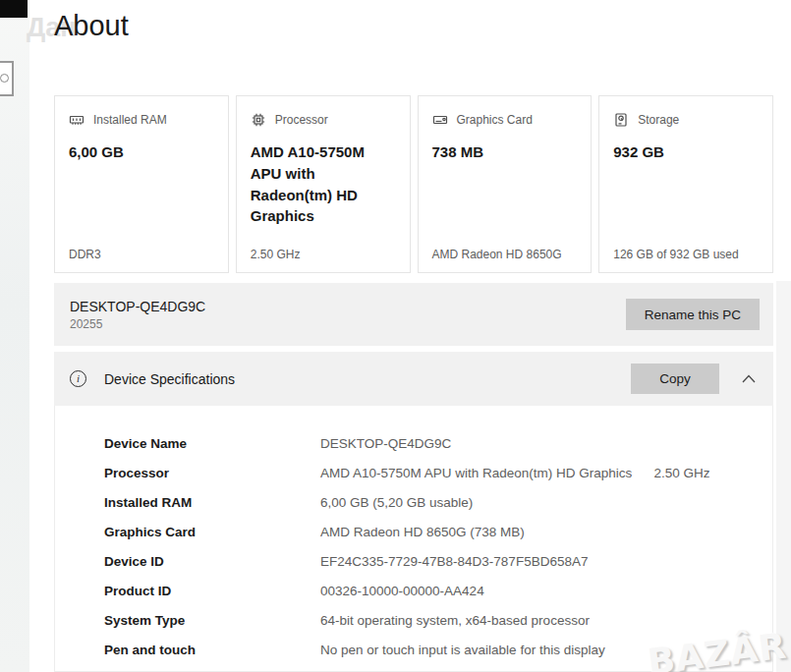  I want to click on chevron-up-icon, so click(749, 379).